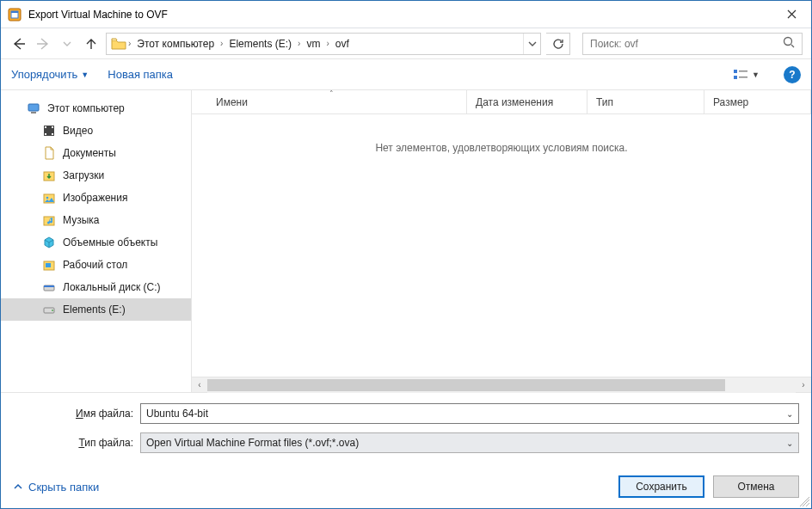 The image size is (812, 509). What do you see at coordinates (260, 44) in the screenshot?
I see `crumb-drive: Elements (E:)` at bounding box center [260, 44].